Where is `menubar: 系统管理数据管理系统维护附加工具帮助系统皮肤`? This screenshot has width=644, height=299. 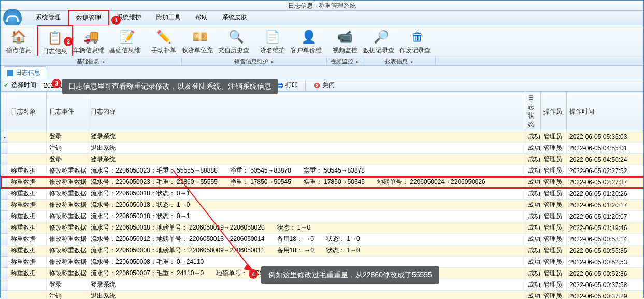 menubar: 系统管理数据管理系统维护附加工具帮助系统皮肤 is located at coordinates (322, 18).